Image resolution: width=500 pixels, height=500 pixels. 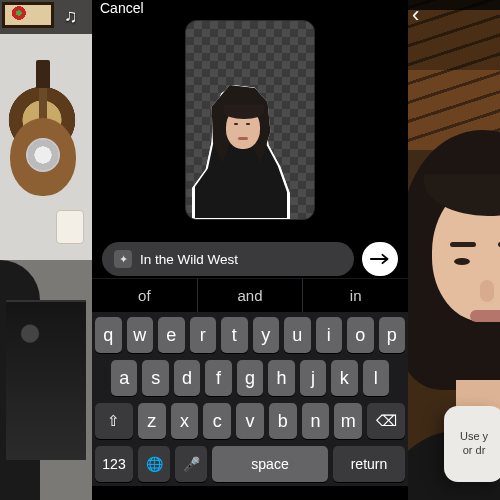 What do you see at coordinates (108, 335) in the screenshot?
I see `key-q: q` at bounding box center [108, 335].